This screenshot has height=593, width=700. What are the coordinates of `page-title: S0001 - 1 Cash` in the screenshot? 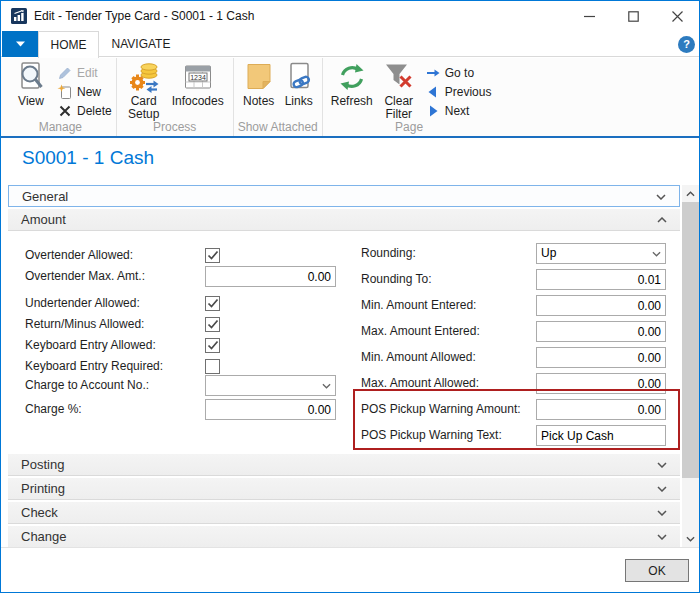 It's located at (88, 158).